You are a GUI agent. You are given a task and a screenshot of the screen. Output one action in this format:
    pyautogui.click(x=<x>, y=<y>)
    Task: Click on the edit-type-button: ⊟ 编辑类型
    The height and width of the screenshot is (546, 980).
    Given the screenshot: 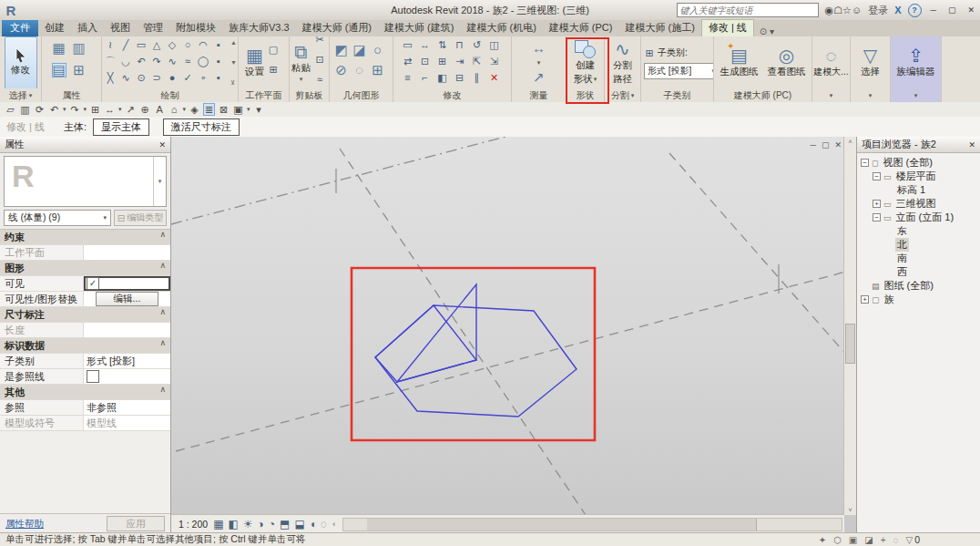 What is the action you would take?
    pyautogui.click(x=140, y=218)
    